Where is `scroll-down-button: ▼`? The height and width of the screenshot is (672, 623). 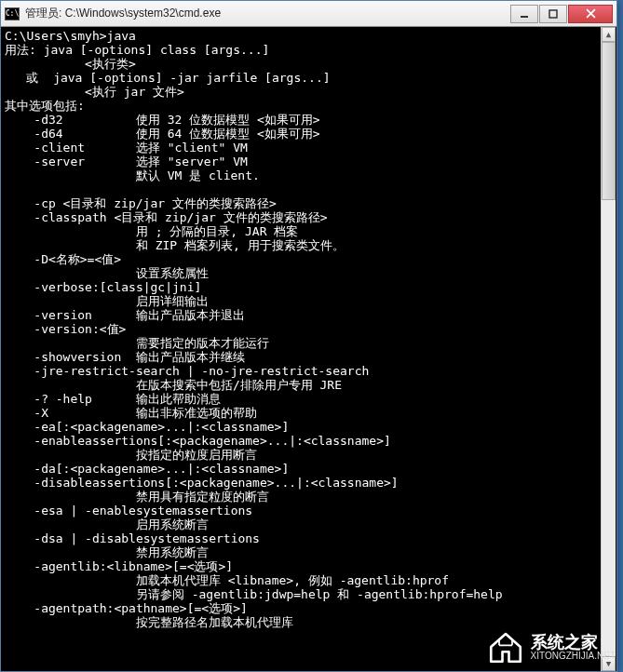
scroll-down-button: ▼ is located at coordinates (609, 664).